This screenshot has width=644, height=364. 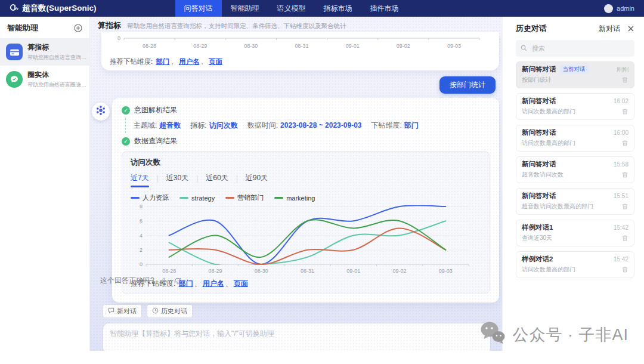 I want to click on history-item: 新问答对话16:00访问次数最高的部门, so click(x=575, y=138).